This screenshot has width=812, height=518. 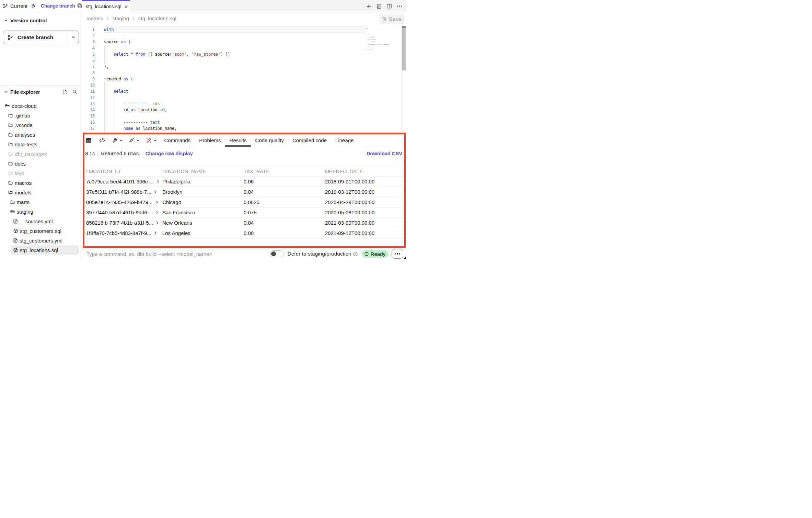 What do you see at coordinates (40, 135) in the screenshot?
I see `tree-item-analyses: analyses` at bounding box center [40, 135].